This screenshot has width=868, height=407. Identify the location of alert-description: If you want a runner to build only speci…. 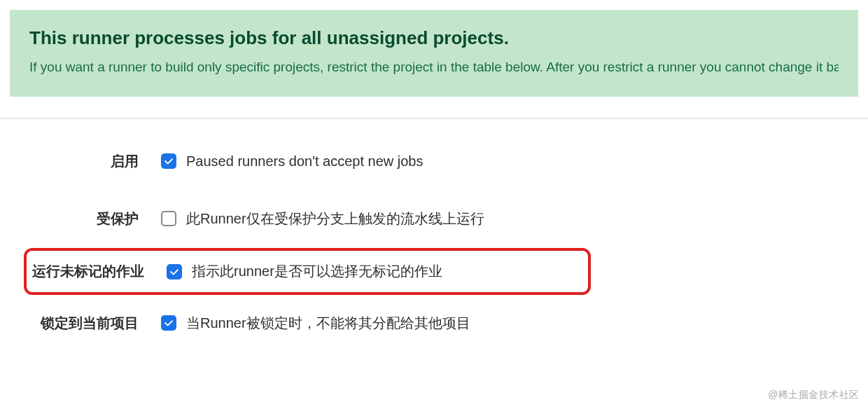
(434, 67).